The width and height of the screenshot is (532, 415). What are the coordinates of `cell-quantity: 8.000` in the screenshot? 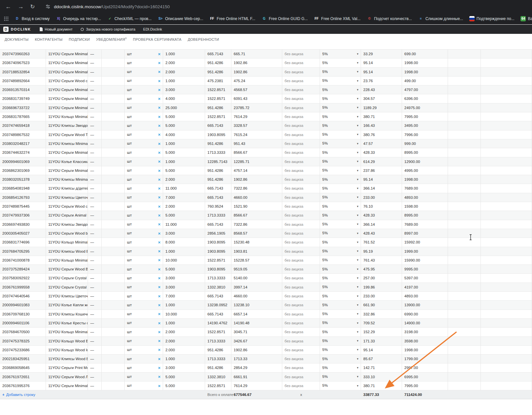 It's located at (184, 242).